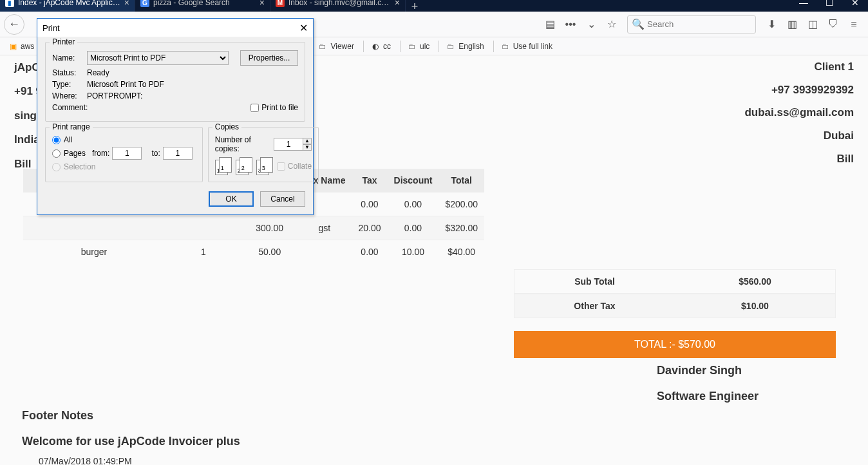  What do you see at coordinates (175, 82) in the screenshot?
I see `printer-fieldset: Printer Name: Microsoft Print to PDF Pro…` at bounding box center [175, 82].